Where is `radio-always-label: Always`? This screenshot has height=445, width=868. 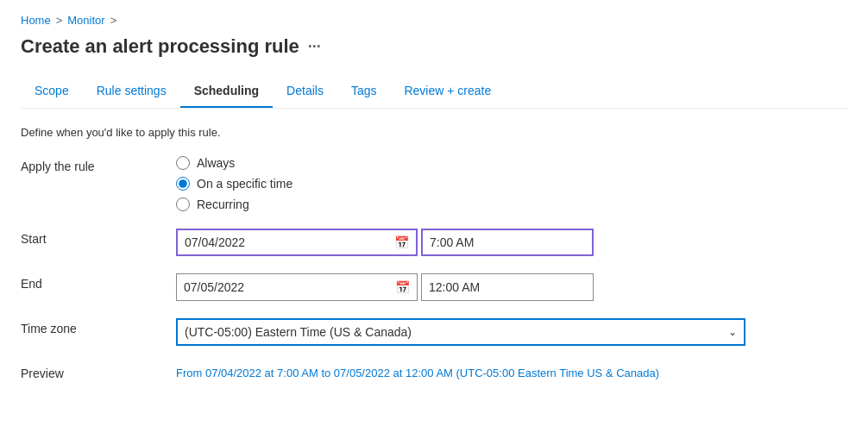 radio-always-label: Always is located at coordinates (216, 163).